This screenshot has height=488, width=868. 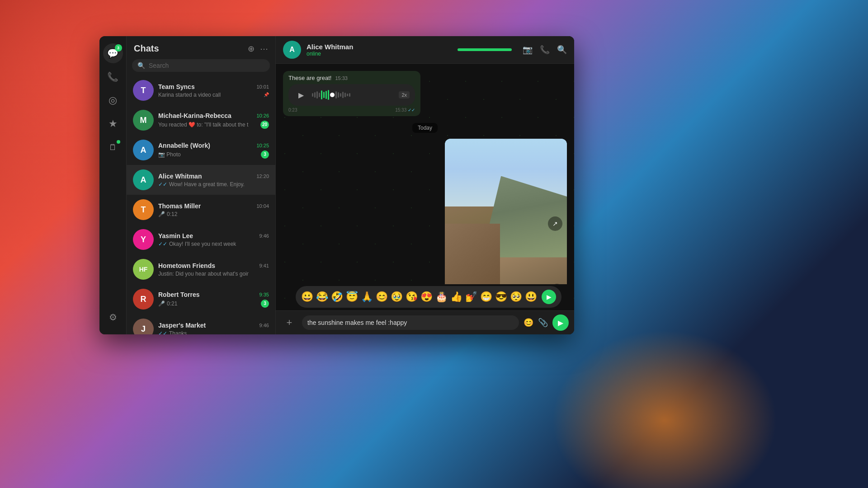 I want to click on chat-preview: ✓✓ Thanks, so click(x=173, y=333).